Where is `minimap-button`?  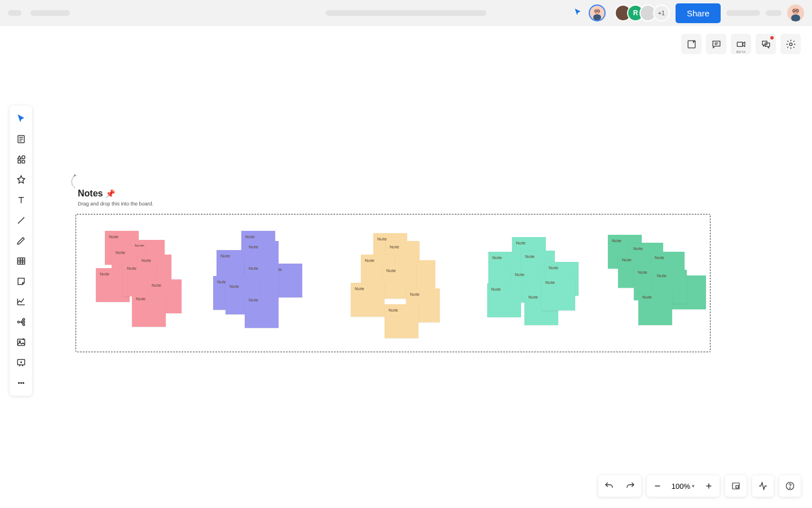
minimap-button is located at coordinates (736, 486).